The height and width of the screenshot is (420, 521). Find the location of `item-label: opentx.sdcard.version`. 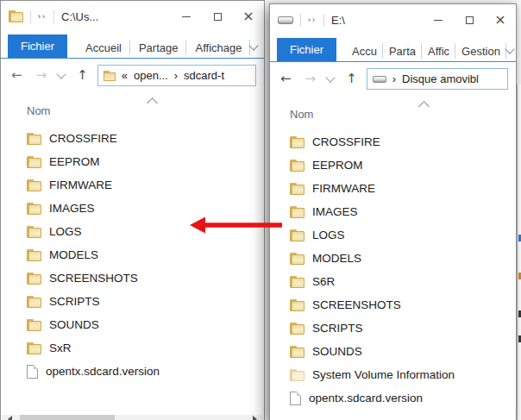

item-label: opentx.sdcard.version is located at coordinates (366, 398).